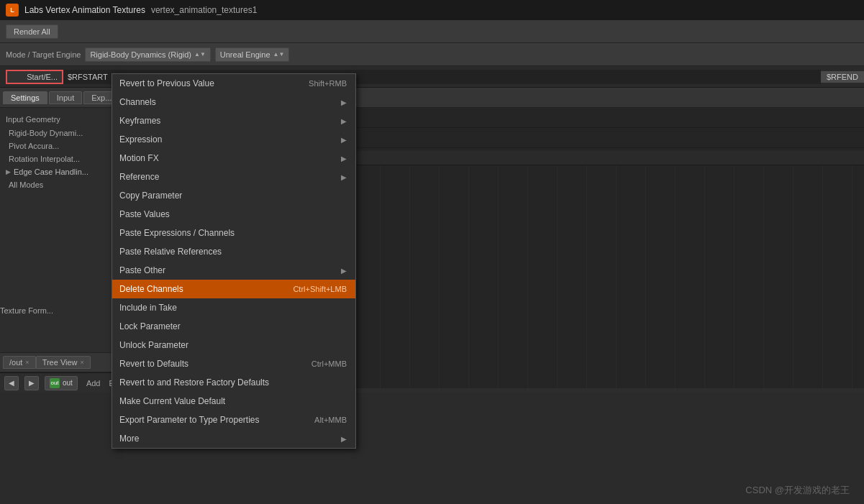 The image size is (864, 504). I want to click on ctx-label-revert-prev: Revert to Previous Value, so click(167, 83).